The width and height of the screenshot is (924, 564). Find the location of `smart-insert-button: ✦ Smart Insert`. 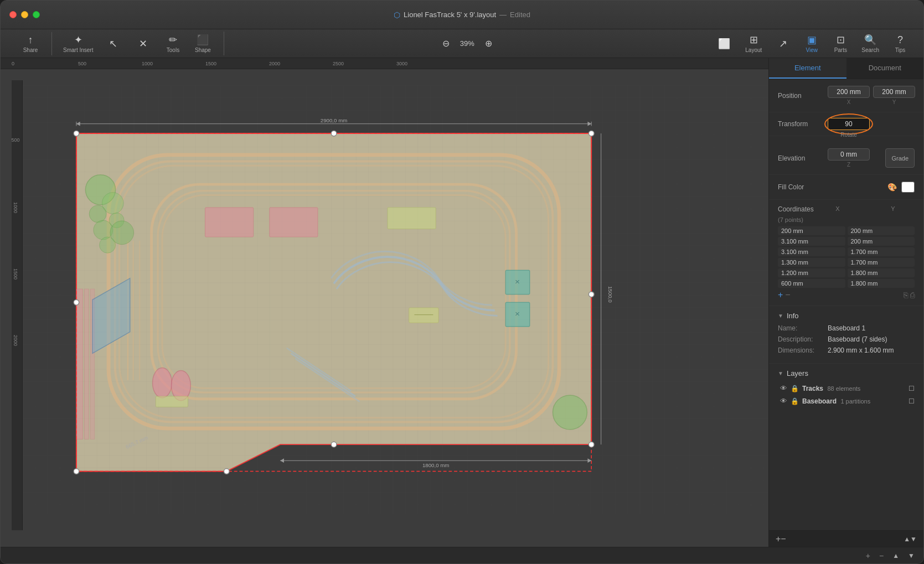

smart-insert-button: ✦ Smart Insert is located at coordinates (78, 43).